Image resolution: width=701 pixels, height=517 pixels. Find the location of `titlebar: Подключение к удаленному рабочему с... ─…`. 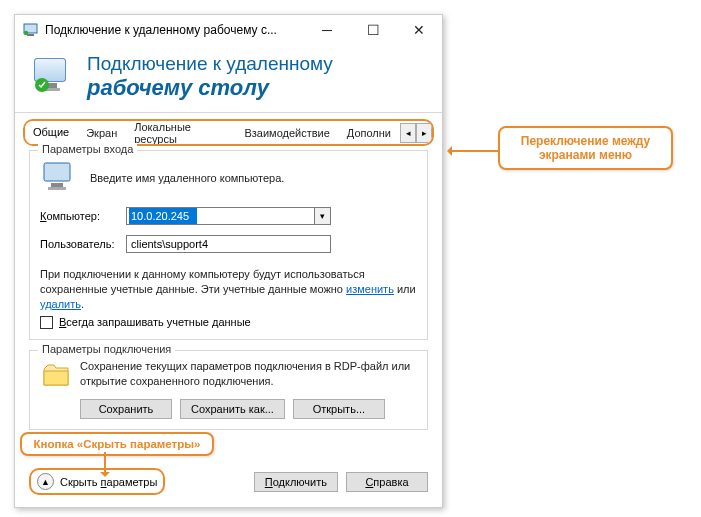

titlebar: Подключение к удаленному рабочему с... ─… is located at coordinates (228, 30).